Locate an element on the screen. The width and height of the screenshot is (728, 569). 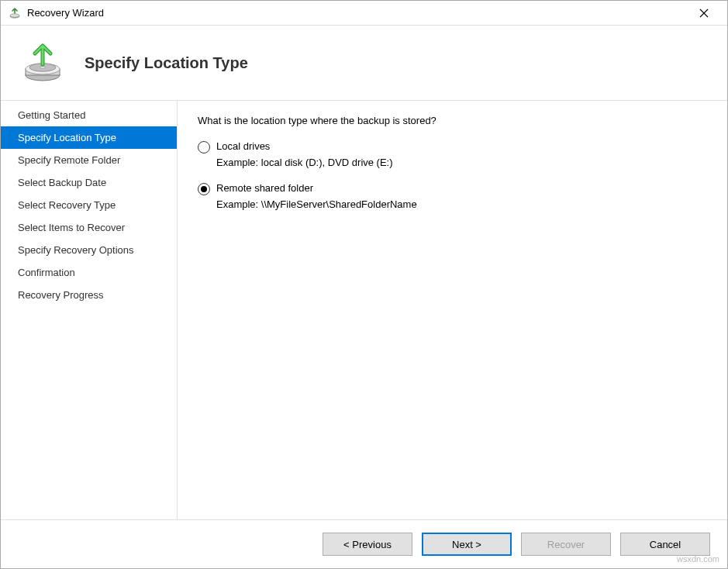
prompt-text: What is the location type where the back… is located at coordinates (453, 121).